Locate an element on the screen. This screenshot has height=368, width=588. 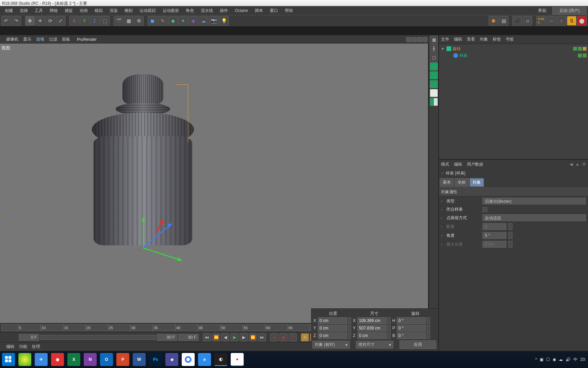
taskbar-ppt: P is located at coordinates (123, 359).